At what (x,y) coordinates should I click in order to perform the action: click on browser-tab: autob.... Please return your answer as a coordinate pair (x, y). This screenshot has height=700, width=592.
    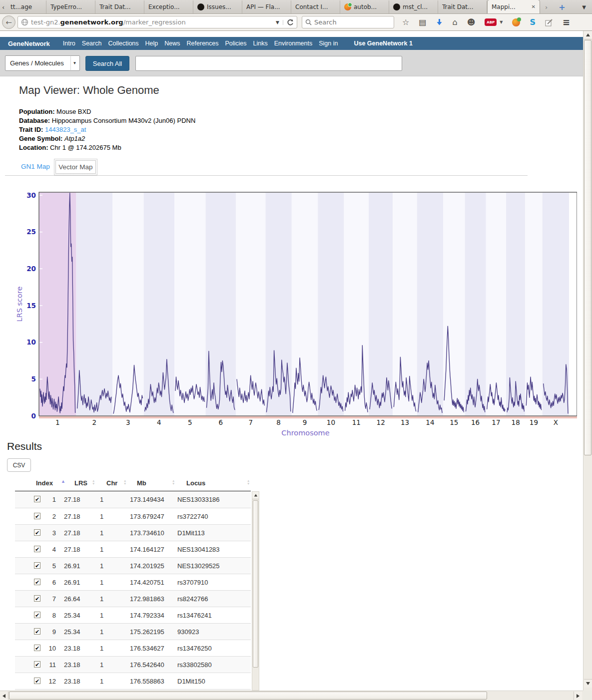
    Looking at the image, I should click on (365, 7).